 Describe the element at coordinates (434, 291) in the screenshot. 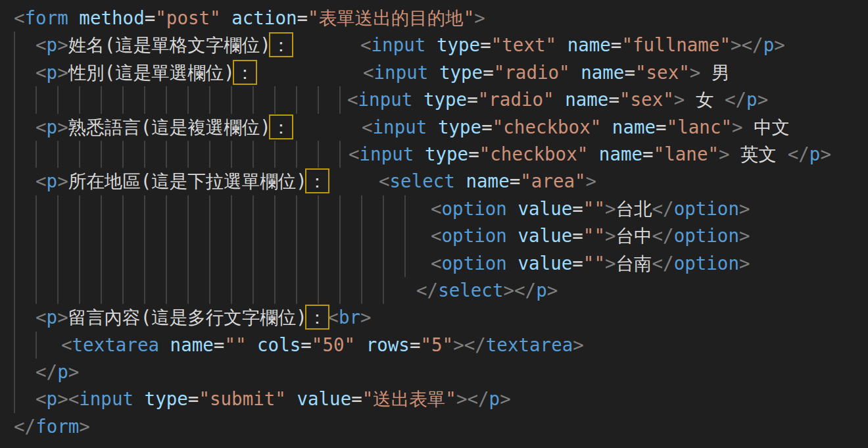

I see `code-line: </select></p>` at that location.